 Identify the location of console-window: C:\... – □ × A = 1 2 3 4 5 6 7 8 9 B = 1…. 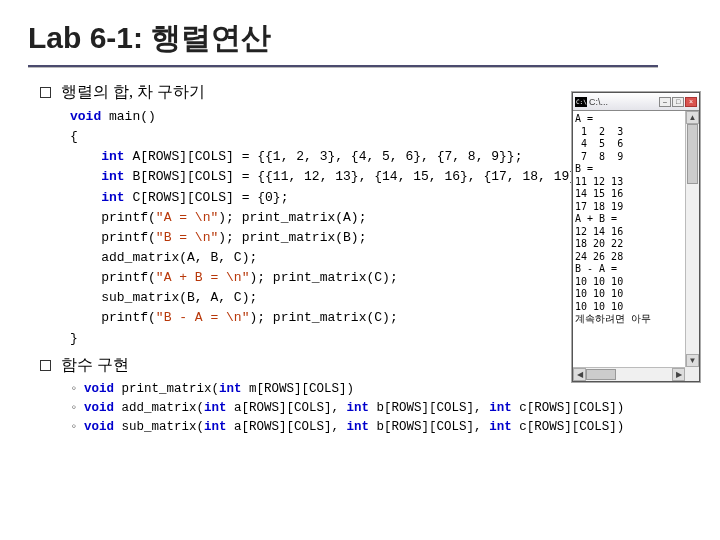
(636, 237).